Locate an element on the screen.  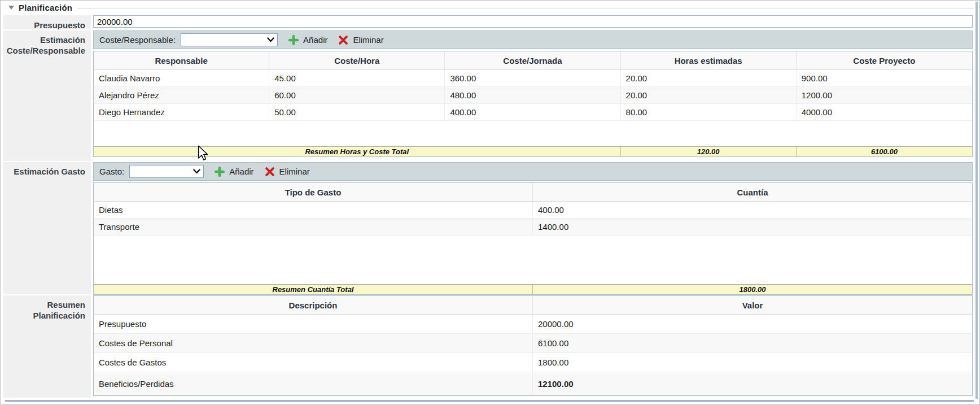
cell-valor-beneficios: 12100.00 is located at coordinates (753, 384).